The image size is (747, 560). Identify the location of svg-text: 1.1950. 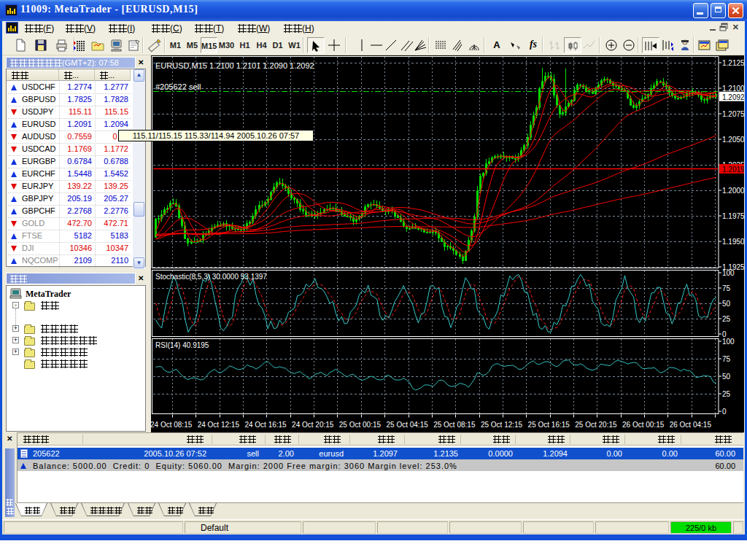
(733, 242).